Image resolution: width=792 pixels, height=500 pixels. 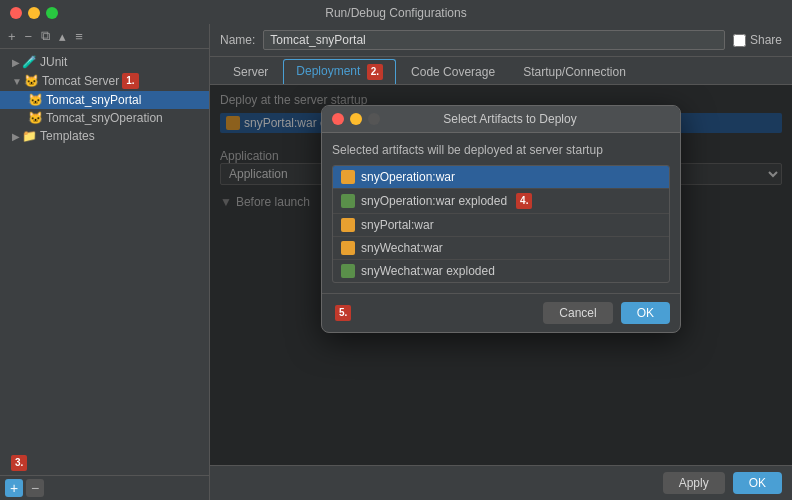 I want to click on title-bar: Run/Debug Configurations, so click(x=396, y=12).